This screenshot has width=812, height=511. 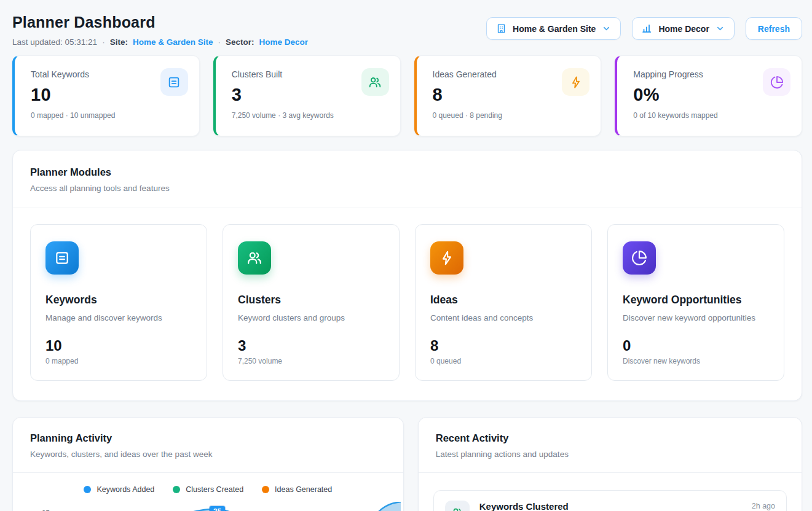 What do you see at coordinates (218, 509) in the screenshot?
I see `data-point-label: 25` at bounding box center [218, 509].